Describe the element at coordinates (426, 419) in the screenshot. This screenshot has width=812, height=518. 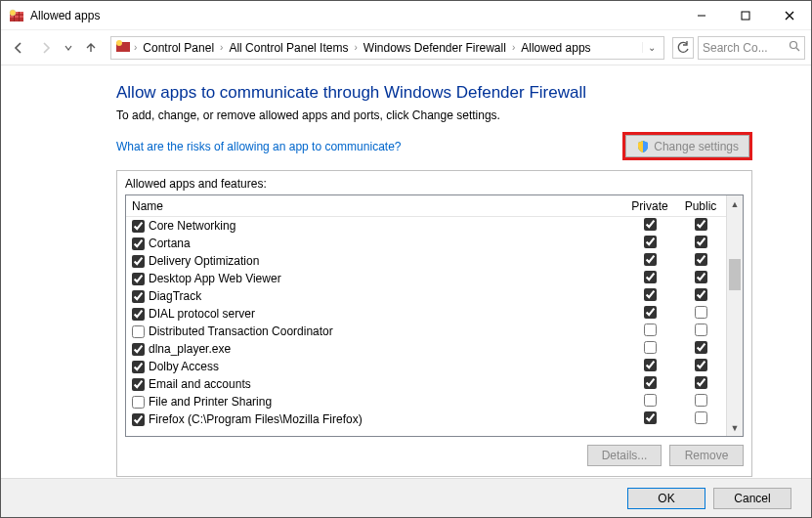
I see `table-row: Firefox (C:\Program Files\Mozilla Firefo…` at that location.